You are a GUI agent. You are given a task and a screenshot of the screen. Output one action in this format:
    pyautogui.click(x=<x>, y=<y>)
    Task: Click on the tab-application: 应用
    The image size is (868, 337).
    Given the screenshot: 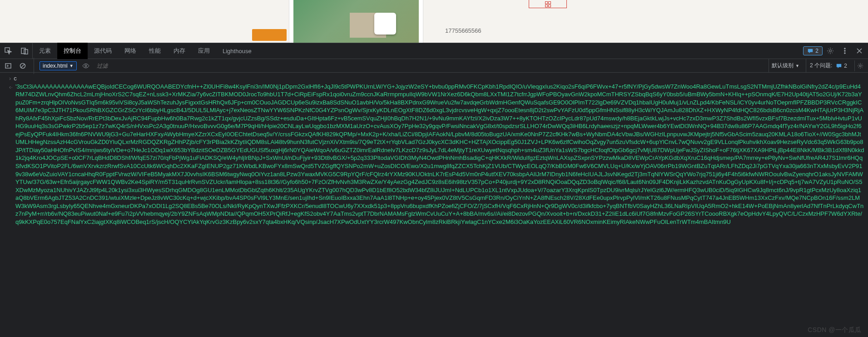 What is the action you would take?
    pyautogui.click(x=204, y=51)
    